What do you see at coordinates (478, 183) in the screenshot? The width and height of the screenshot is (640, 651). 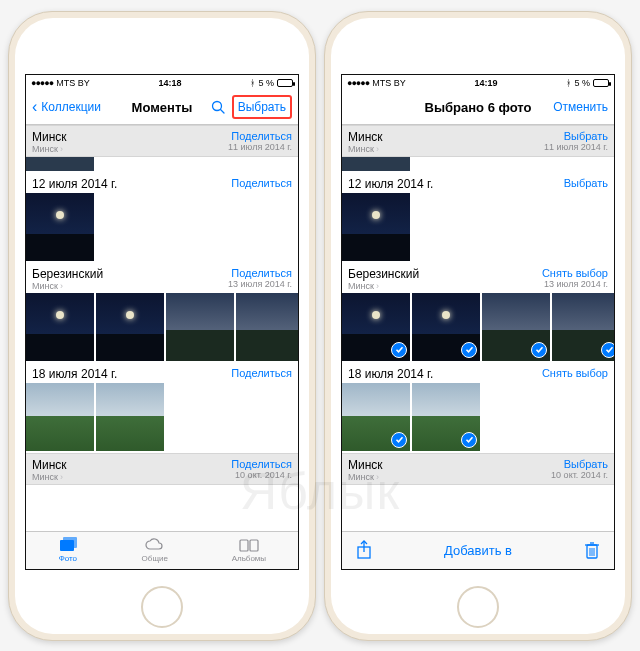 I see `section-header: 12 июля 2014 г. Выбрать` at bounding box center [478, 183].